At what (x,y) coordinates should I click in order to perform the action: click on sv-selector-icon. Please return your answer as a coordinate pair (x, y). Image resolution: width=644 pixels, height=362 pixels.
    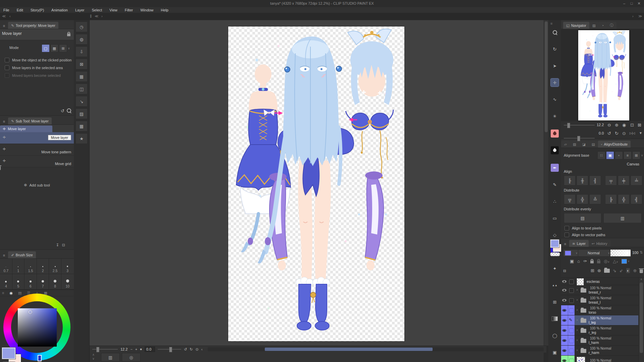
    Looking at the image, I should click on (30, 312).